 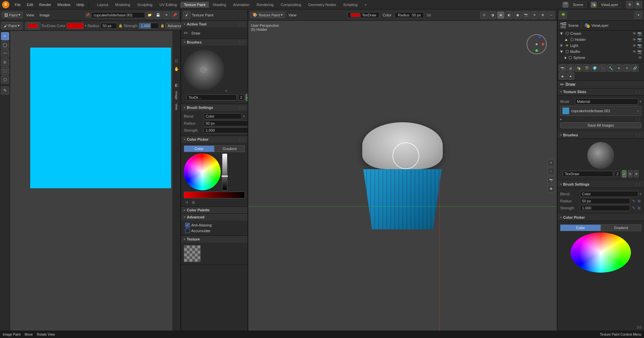 I want to click on rp-color-wheel, so click(x=601, y=253).